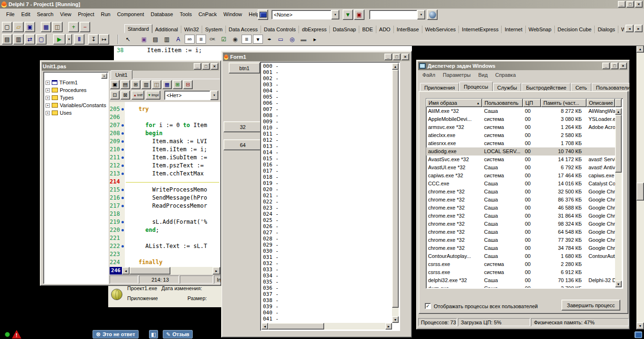  What do you see at coordinates (7, 27) in the screenshot?
I see `new-items-button: ▢` at bounding box center [7, 27].